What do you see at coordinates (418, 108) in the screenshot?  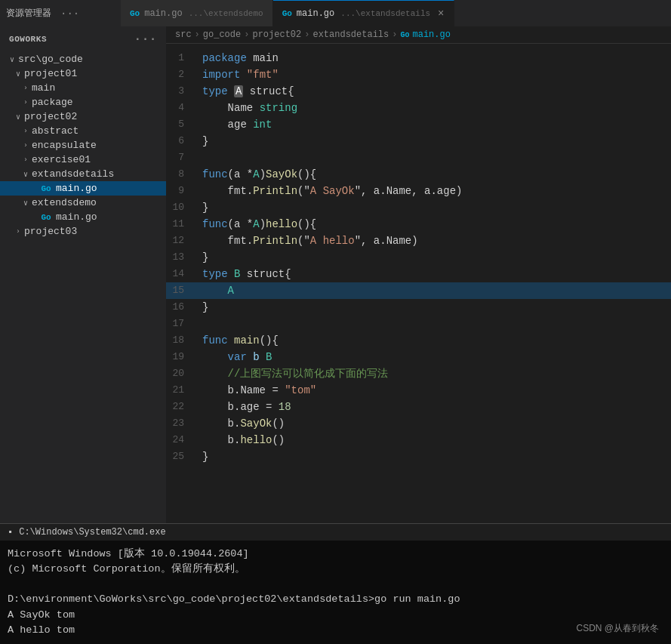 I see `code-line-4: 4 Name string` at bounding box center [418, 108].